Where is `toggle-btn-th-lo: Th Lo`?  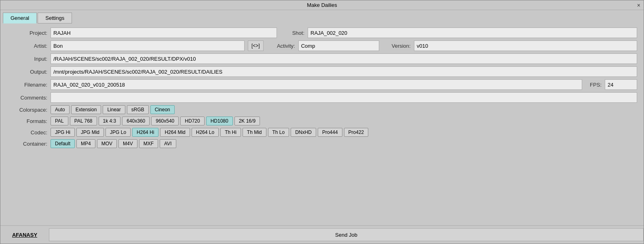 toggle-btn-th-lo: Th Lo is located at coordinates (279, 132).